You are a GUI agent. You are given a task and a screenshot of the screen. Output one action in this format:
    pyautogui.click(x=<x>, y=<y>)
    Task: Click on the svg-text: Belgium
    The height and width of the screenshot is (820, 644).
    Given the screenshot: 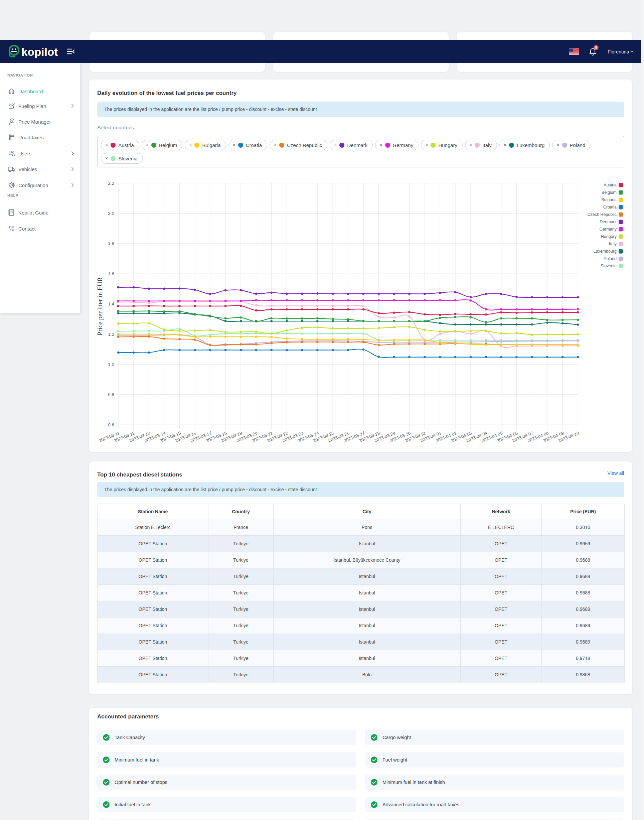 What is the action you would take?
    pyautogui.click(x=609, y=192)
    